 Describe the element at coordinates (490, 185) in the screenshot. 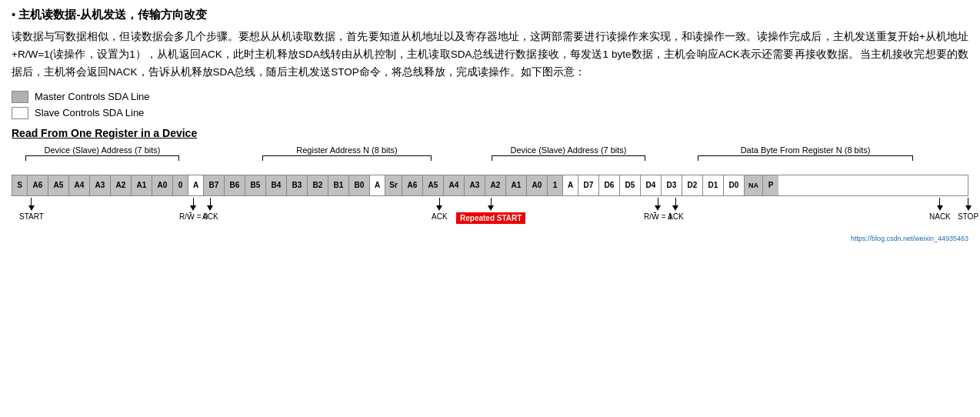

I see `cells-row: S A6 A5 A4 A3 A2 A1 A0 0 A B7 B6 B5 B4 B…` at that location.